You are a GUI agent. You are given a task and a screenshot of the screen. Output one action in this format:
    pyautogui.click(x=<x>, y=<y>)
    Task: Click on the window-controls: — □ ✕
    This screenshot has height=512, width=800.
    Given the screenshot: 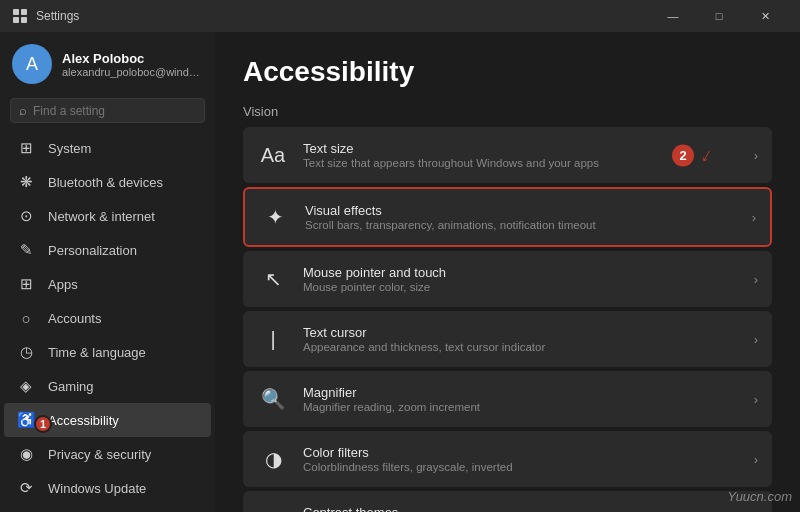 What is the action you would take?
    pyautogui.click(x=719, y=16)
    